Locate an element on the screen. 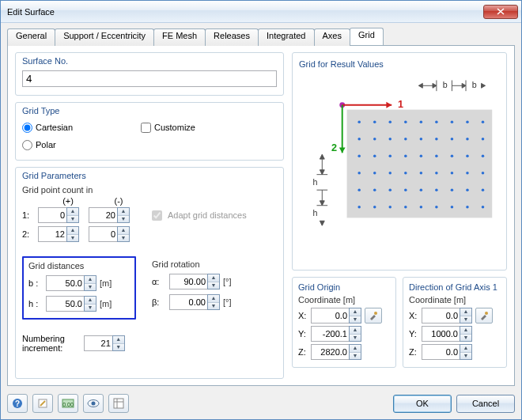 The height and width of the screenshot is (420, 522). units-button: 0.00 is located at coordinates (68, 403).